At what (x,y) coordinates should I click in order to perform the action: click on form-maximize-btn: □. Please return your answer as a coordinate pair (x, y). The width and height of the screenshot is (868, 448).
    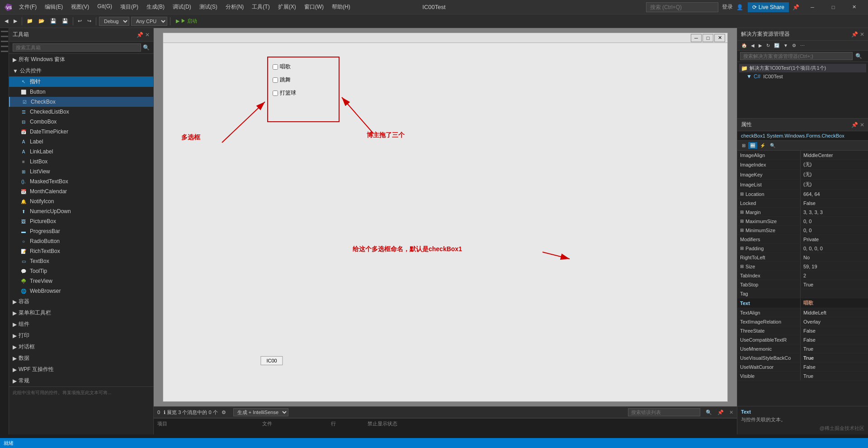
    Looking at the image, I should click on (708, 38).